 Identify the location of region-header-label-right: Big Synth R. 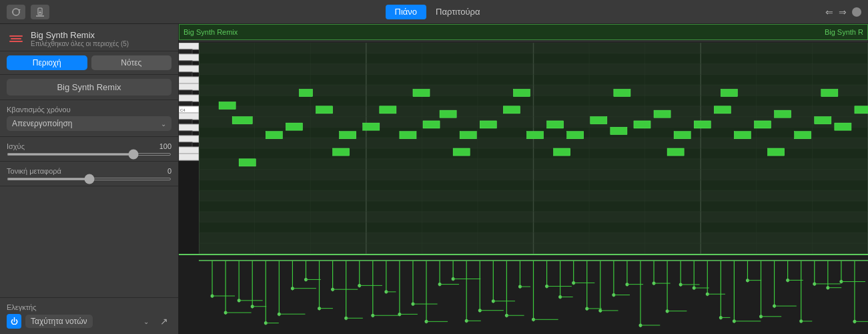
(844, 32).